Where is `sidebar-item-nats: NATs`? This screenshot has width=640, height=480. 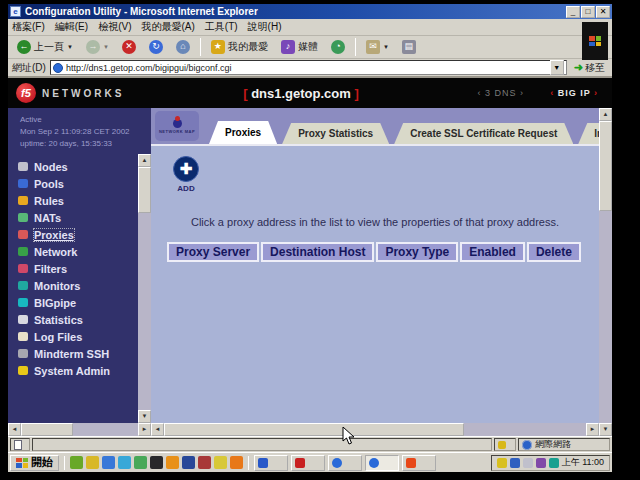 sidebar-item-nats: NATs is located at coordinates (78, 218).